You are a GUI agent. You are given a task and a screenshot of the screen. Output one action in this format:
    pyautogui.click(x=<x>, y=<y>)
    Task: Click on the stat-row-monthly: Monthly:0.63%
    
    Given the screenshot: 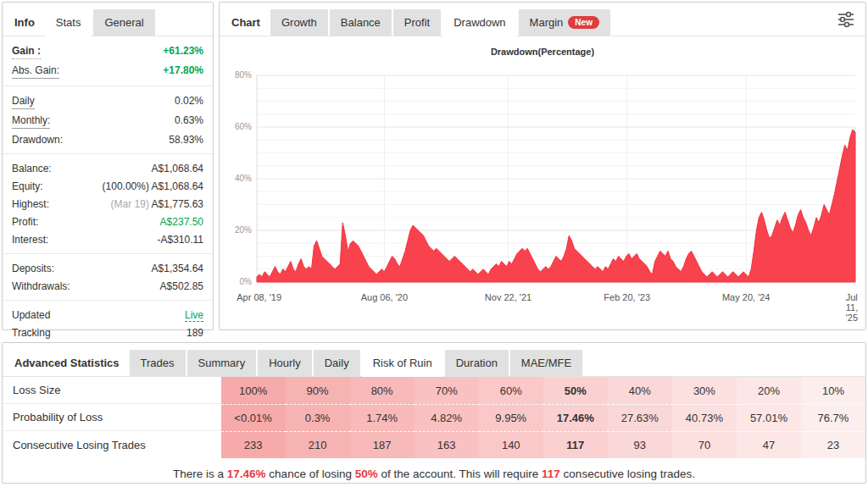 What is the action you would take?
    pyautogui.click(x=108, y=120)
    